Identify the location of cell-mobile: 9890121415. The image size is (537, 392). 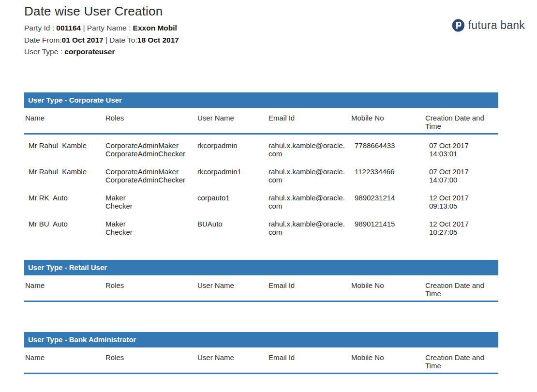
(388, 224).